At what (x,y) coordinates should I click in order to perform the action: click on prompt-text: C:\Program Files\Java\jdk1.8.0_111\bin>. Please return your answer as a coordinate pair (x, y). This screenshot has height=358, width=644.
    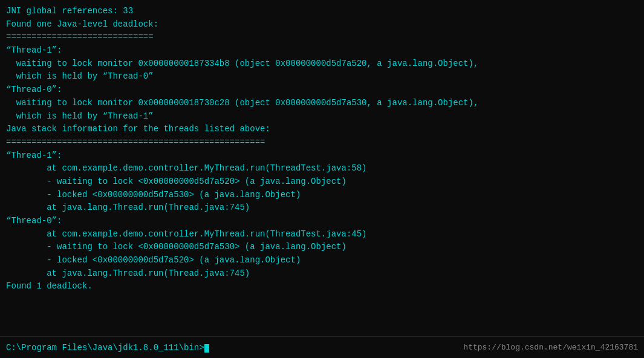
    Looking at the image, I should click on (105, 348).